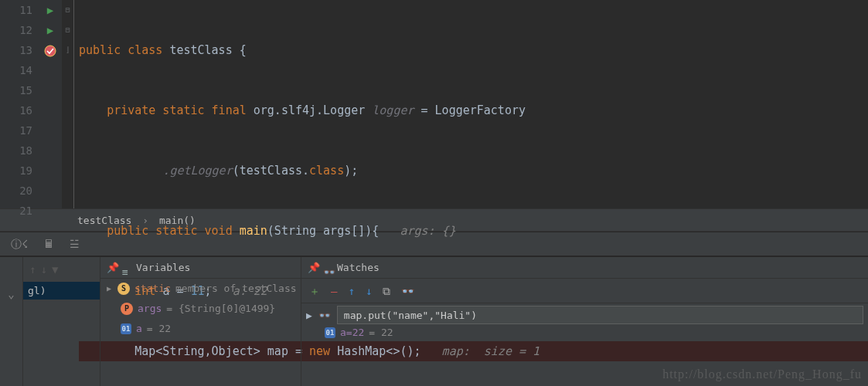 This screenshot has width=868, height=386. What do you see at coordinates (201, 321) in the screenshot?
I see `variables-pane: 📌 ≡ Variables ▶ S static members of test…` at bounding box center [201, 321].